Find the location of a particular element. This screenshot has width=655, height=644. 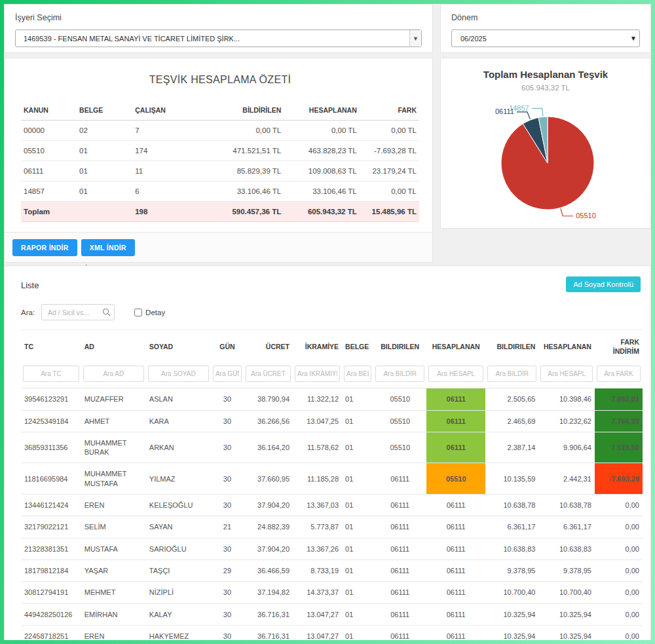

summary-table: KANUNBELGEÇALIŞANBİLDİRİLENHESAPLANANFAR… is located at coordinates (220, 161).